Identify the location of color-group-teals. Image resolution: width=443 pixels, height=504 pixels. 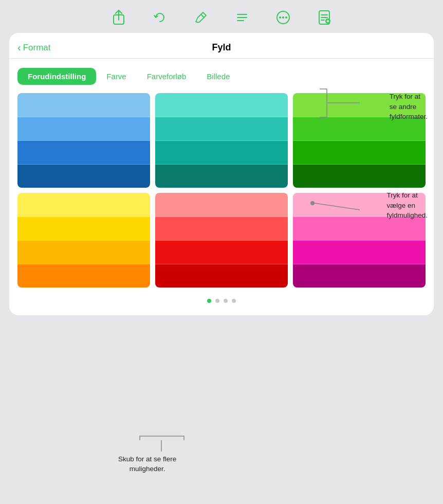
(222, 140).